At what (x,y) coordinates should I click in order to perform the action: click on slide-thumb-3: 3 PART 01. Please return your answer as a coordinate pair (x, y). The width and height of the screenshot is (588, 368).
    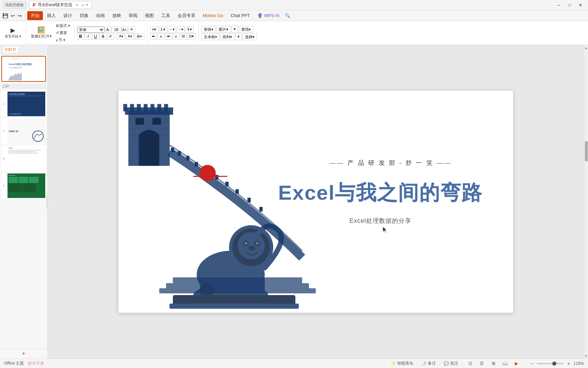
    Looking at the image, I should click on (24, 131).